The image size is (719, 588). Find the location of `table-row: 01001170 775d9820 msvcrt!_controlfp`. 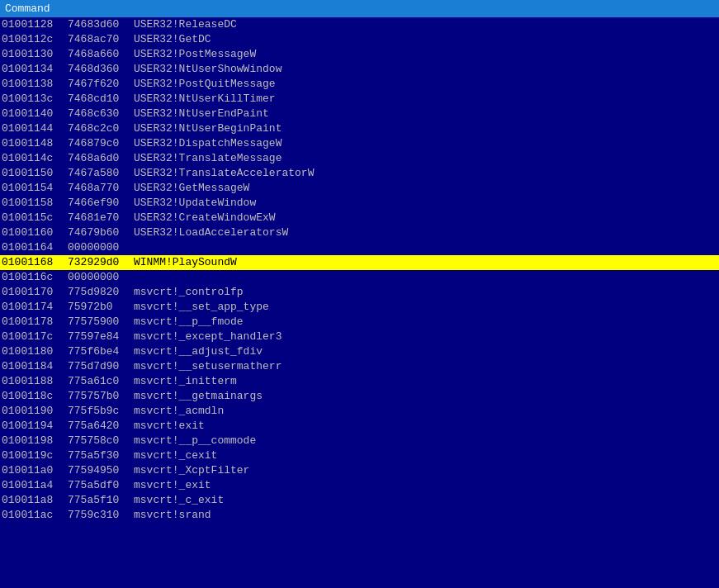

table-row: 01001170 775d9820 msvcrt!_controlfp is located at coordinates (360, 292).